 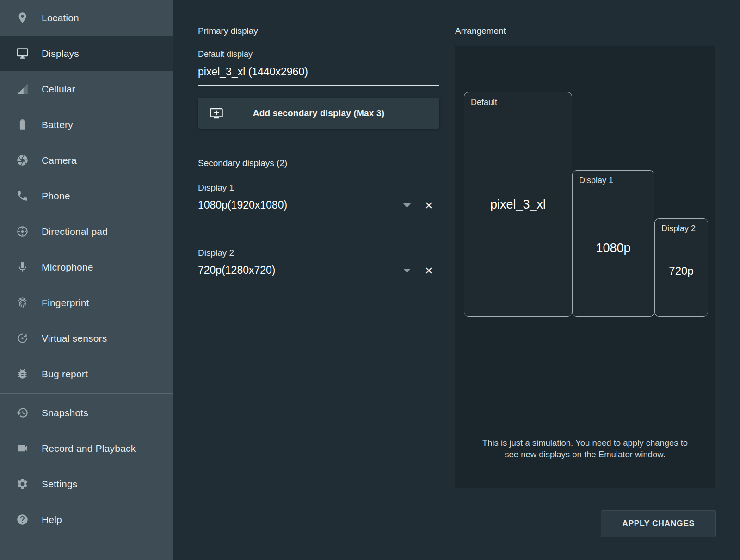 What do you see at coordinates (613, 243) in the screenshot?
I see `arrangement-box-display-1: Display 1 1080p` at bounding box center [613, 243].